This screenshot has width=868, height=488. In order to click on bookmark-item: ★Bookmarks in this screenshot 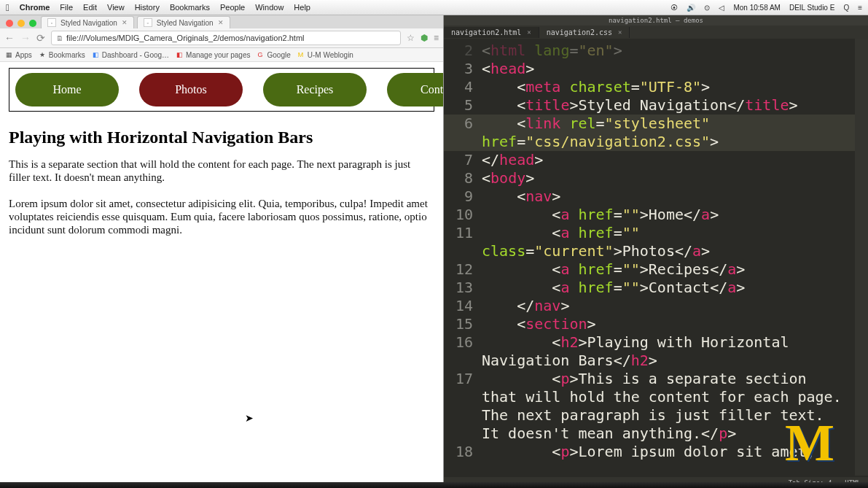, I will do `click(63, 55)`.